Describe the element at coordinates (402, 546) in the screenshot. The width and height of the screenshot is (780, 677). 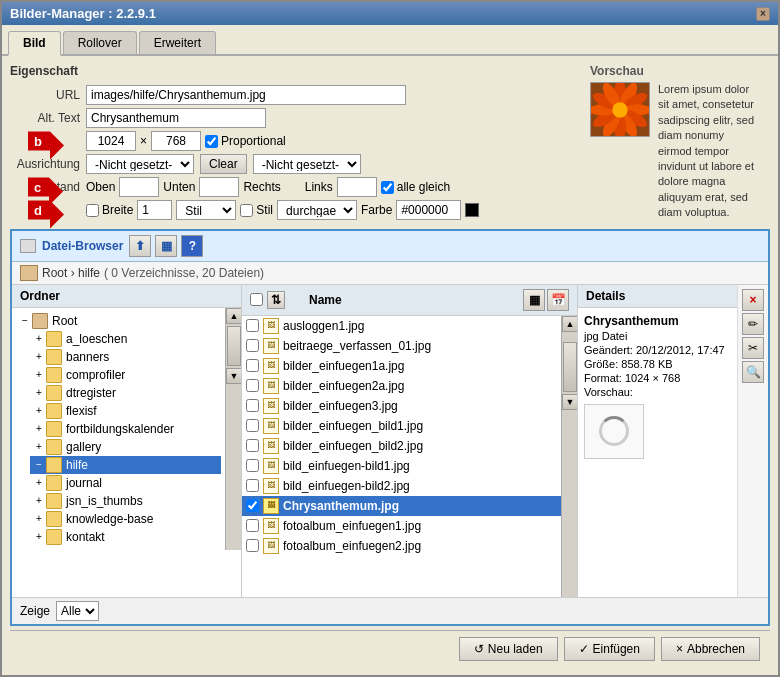
I see `file-item: 🖼 fotoalbum_einfuegen2.jpg` at that location.